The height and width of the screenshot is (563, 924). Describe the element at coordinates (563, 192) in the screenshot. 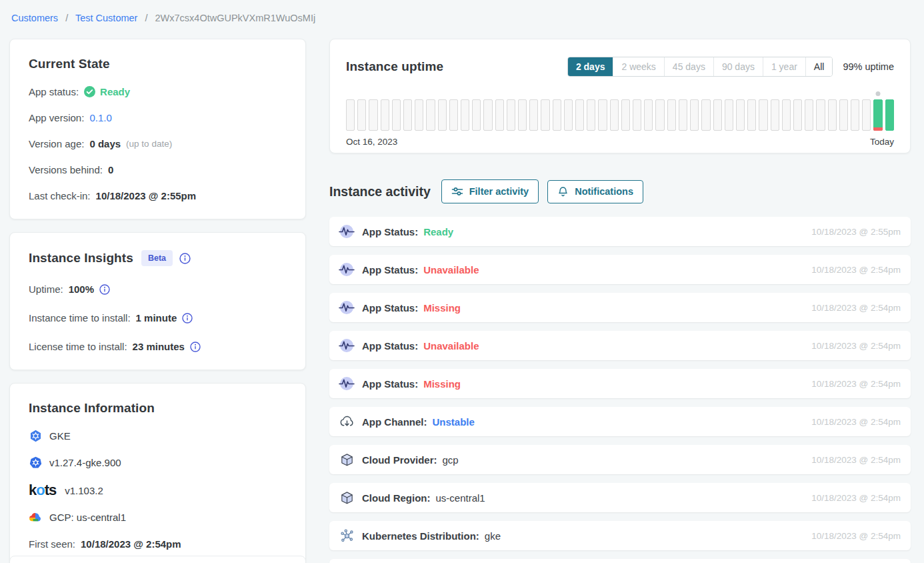

I see `bell-icon` at that location.